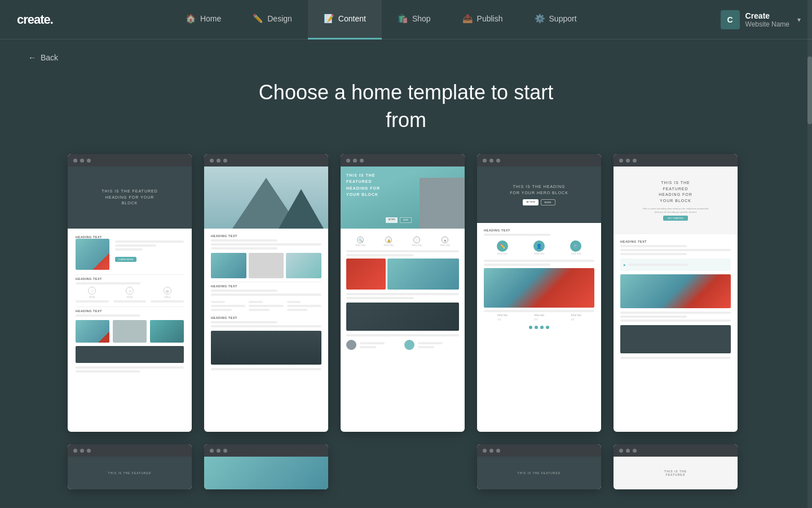  I want to click on template-preview-5: THIS IS THEFEATUREDHEADING FORYOUR BLOCK…, so click(676, 299).